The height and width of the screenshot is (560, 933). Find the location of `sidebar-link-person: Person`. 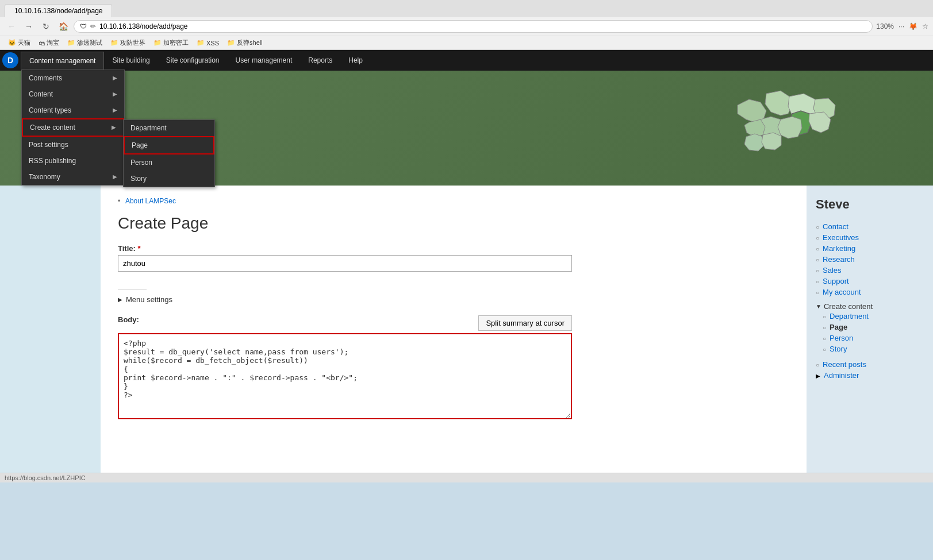

sidebar-link-person: Person is located at coordinates (842, 338).